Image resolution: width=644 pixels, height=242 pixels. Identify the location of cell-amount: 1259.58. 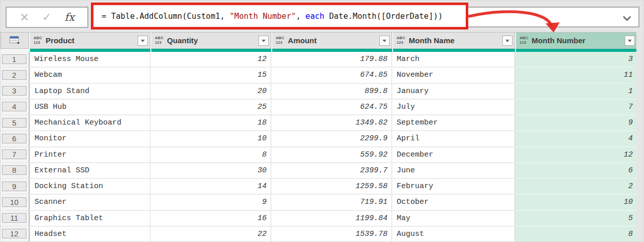
(332, 187).